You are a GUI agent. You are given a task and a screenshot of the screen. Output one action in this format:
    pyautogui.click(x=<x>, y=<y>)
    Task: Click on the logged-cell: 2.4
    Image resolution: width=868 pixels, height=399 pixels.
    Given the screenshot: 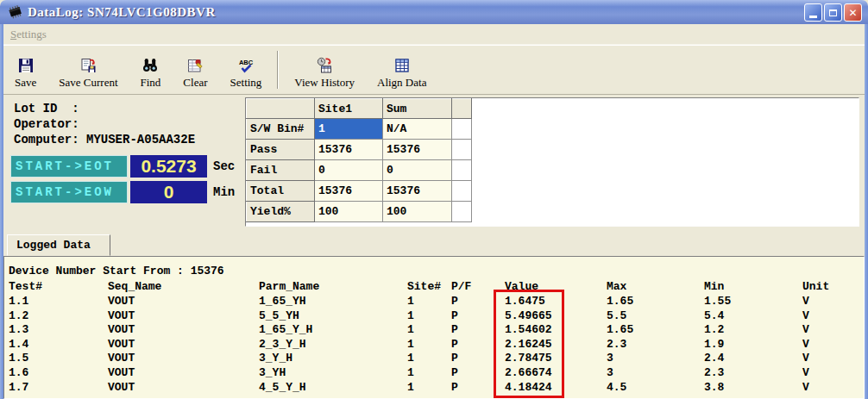 What is the action you would take?
    pyautogui.click(x=714, y=358)
    